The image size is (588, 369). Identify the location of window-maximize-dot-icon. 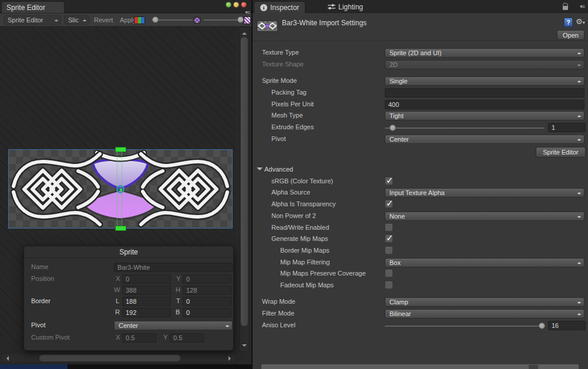
(229, 5).